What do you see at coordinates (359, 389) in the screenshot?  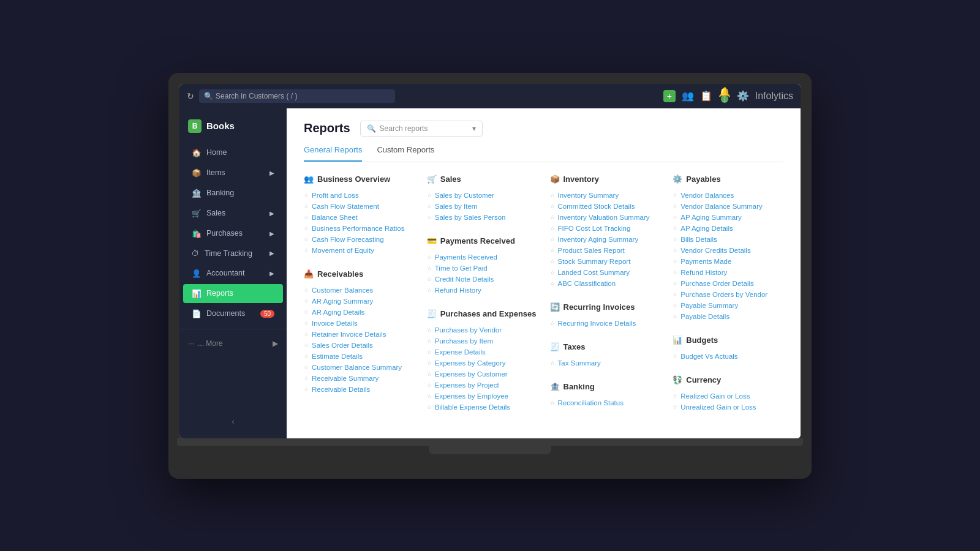 I see `link-receivable-details: ☆ Receivable Details` at bounding box center [359, 389].